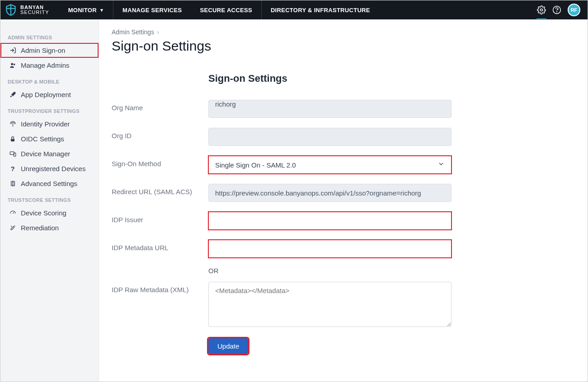 The height and width of the screenshot is (382, 588). Describe the element at coordinates (43, 51) in the screenshot. I see `sidebar-item-label: Admin Sign-on` at that location.